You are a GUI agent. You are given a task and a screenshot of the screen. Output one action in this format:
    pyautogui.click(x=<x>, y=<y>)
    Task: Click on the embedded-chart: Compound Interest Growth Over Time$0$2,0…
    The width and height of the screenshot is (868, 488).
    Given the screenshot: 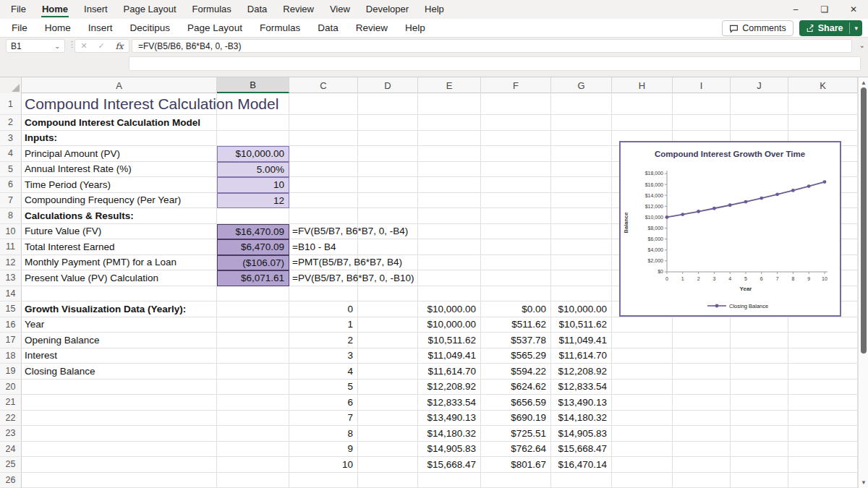 What is the action you would take?
    pyautogui.click(x=731, y=228)
    